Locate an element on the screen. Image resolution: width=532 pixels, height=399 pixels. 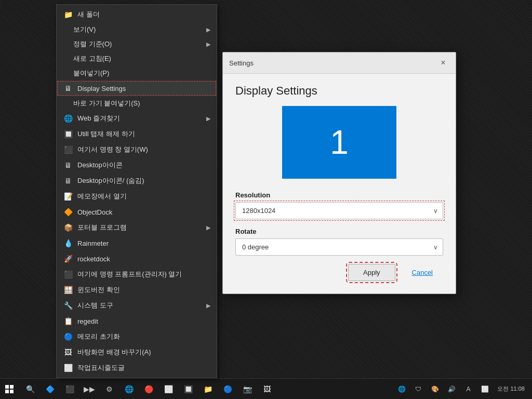
menu-item-portable: 📦 포터블 프로그램 ▶ is located at coordinates (137, 228).